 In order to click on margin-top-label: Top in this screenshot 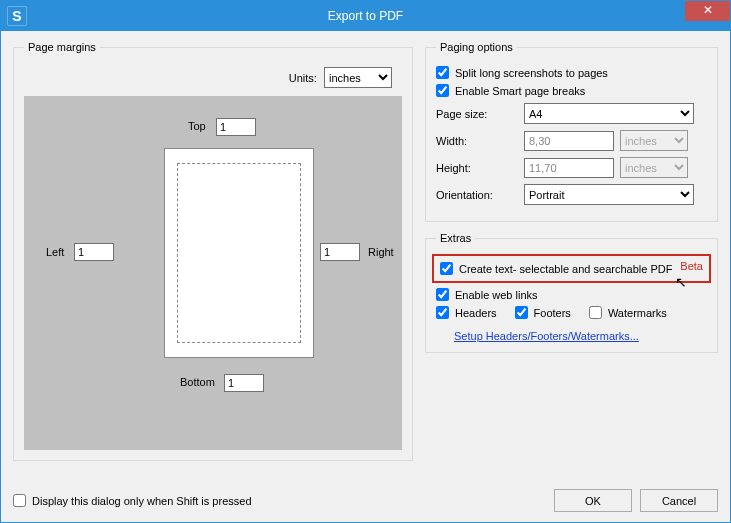, I will do `click(197, 126)`.